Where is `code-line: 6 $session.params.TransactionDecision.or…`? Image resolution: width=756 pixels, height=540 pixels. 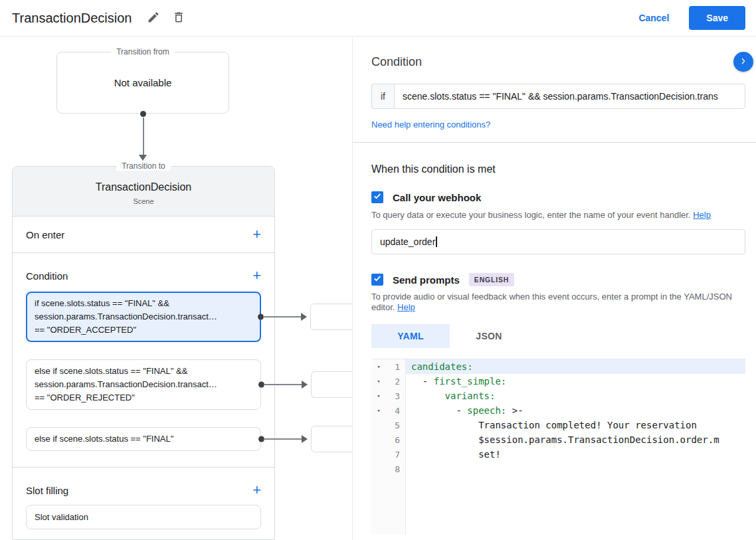
code-line: 6 $session.params.TransactionDecision.or… is located at coordinates (558, 440).